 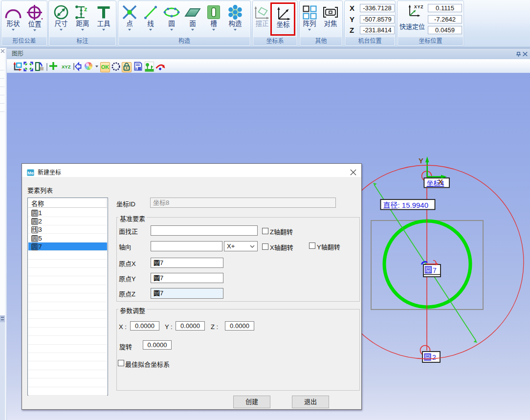 I want to click on svg-text: 7, so click(x=435, y=270).